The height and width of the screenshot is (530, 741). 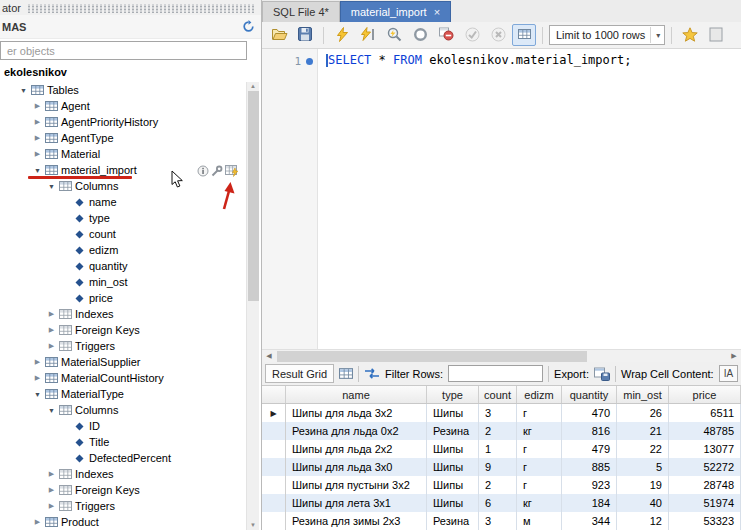 I want to click on tree-item-tables: ▼Tables, so click(x=123, y=90).